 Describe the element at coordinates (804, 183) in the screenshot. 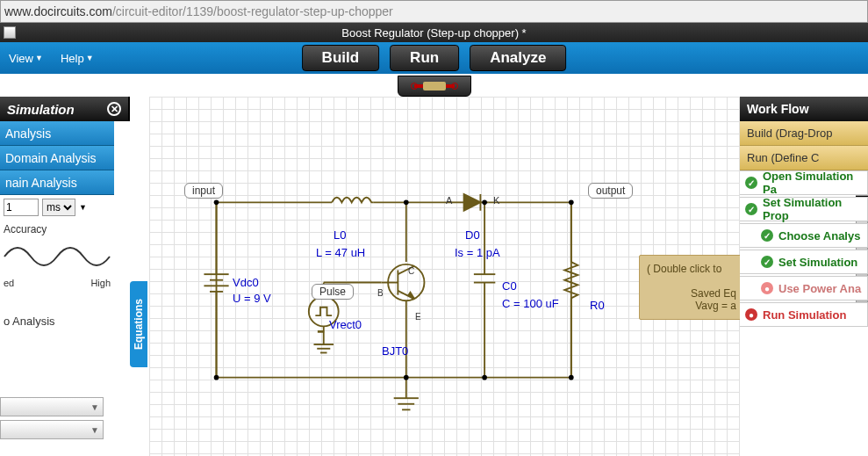

I see `workflow-step: ✓Open Simulation Pa` at that location.